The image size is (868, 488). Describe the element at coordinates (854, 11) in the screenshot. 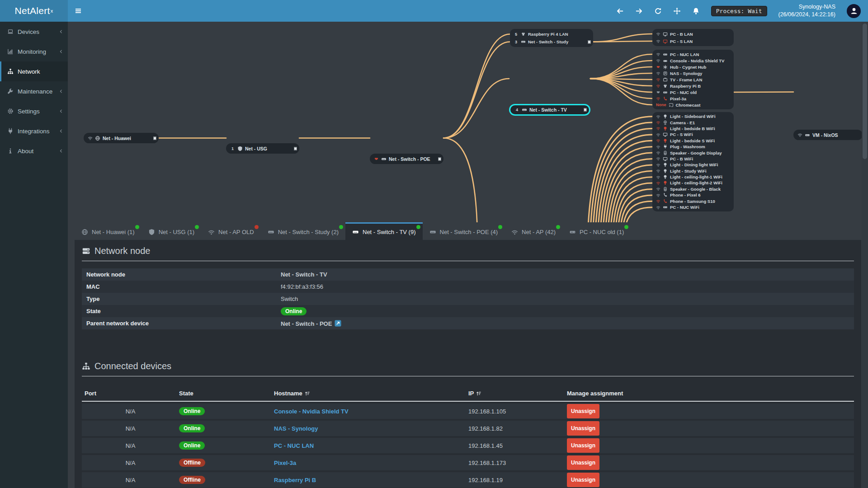

I see `user-avatar` at that location.